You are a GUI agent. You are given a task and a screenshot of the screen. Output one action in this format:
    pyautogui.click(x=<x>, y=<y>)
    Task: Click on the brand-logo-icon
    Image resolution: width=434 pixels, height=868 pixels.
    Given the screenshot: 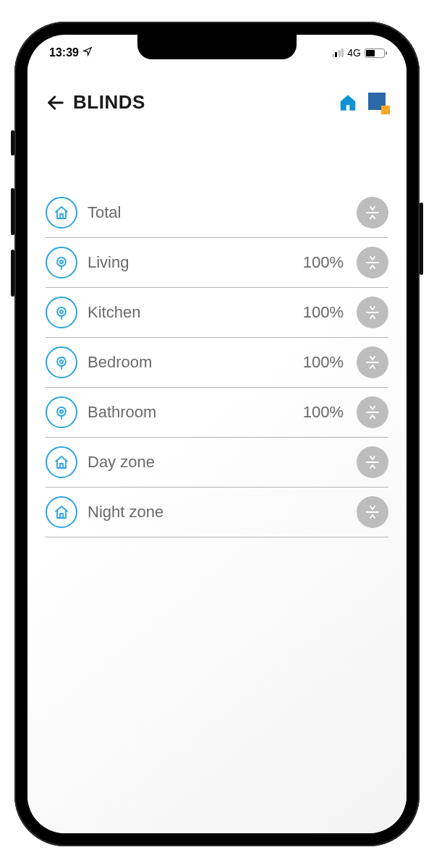 What is the action you would take?
    pyautogui.click(x=378, y=103)
    